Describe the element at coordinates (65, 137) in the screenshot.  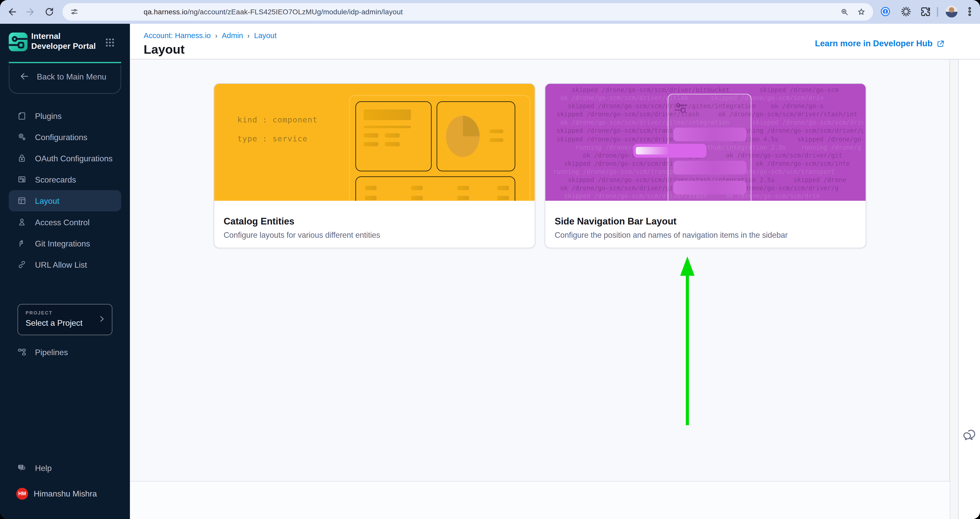
I see `sidebar-item-configurations: Configurations` at that location.